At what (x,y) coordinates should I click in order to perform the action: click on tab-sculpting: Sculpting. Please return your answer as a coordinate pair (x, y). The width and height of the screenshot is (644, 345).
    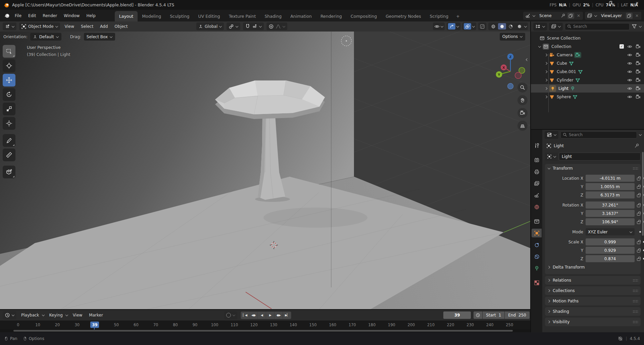
    Looking at the image, I should click on (180, 16).